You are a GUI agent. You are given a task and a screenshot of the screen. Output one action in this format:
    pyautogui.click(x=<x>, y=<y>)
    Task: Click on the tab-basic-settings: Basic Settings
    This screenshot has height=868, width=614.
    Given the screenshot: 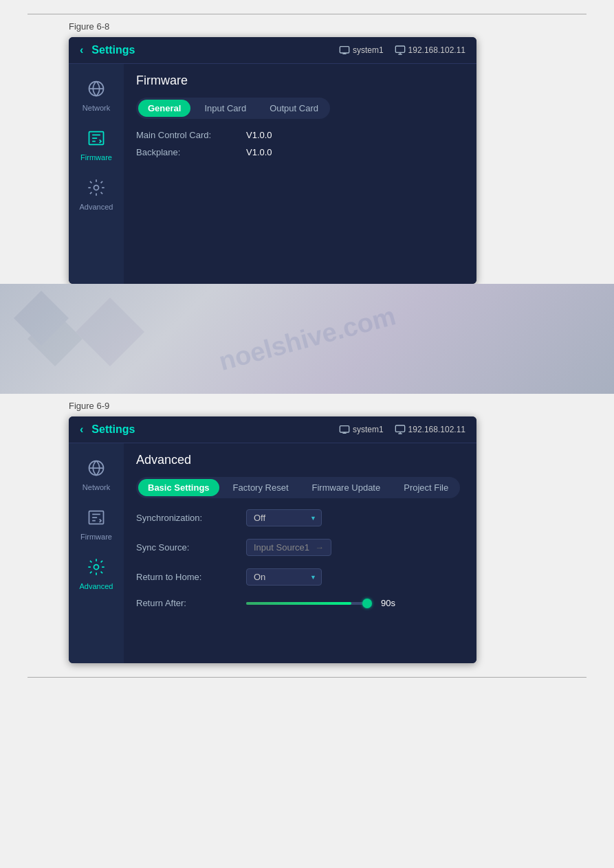 What is the action you would take?
    pyautogui.click(x=179, y=488)
    